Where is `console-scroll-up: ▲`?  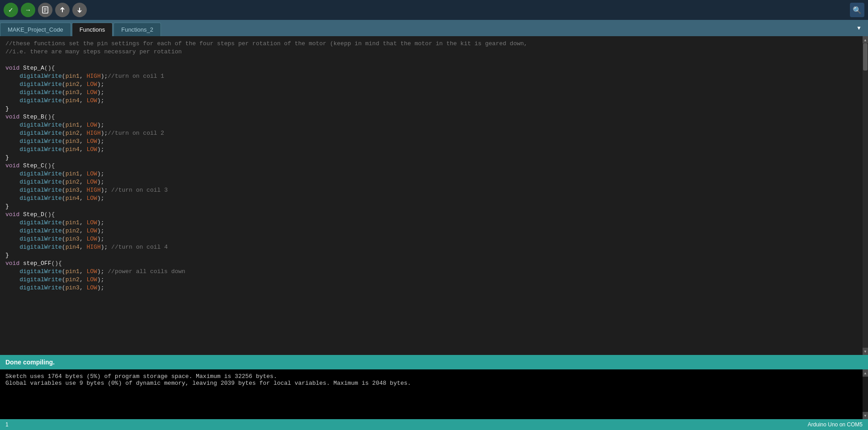
console-scroll-up: ▲ is located at coordinates (865, 373).